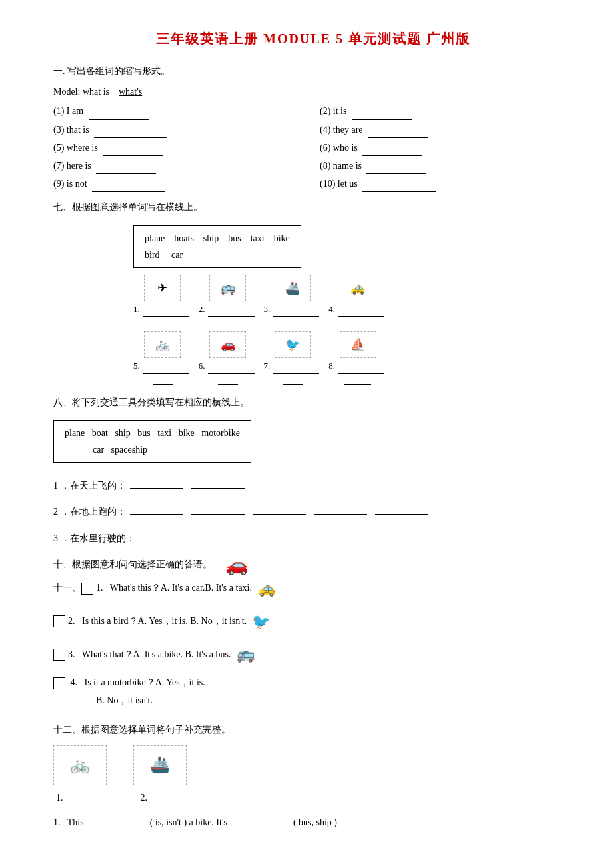  Describe the element at coordinates (293, 357) in the screenshot. I see `pic-item-7: 🐦 7.` at that location.